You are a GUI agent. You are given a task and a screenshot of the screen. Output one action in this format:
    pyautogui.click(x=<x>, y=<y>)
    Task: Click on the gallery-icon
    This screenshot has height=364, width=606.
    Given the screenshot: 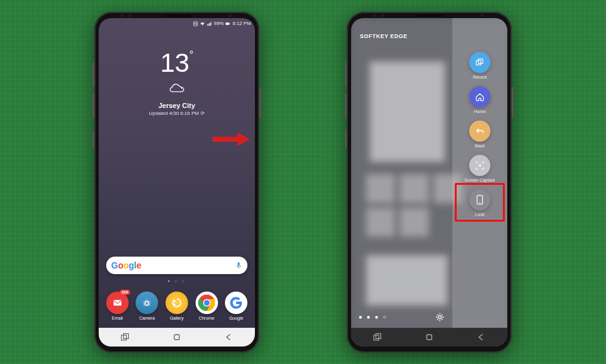 What is the action you would take?
    pyautogui.click(x=177, y=303)
    